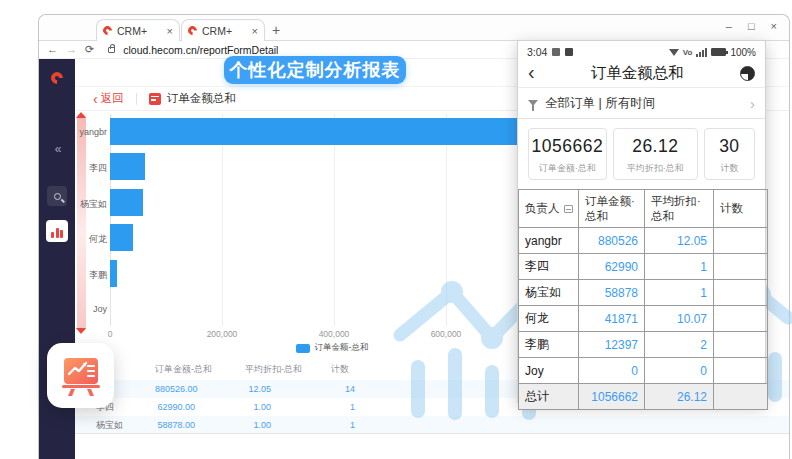  What do you see at coordinates (80, 376) in the screenshot?
I see `report-float-button` at bounding box center [80, 376].